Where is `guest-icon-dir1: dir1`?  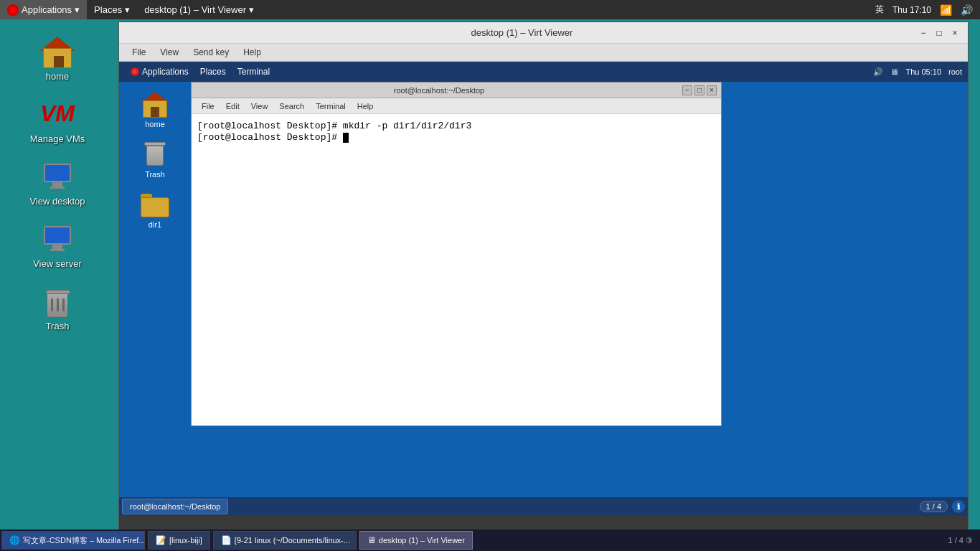
guest-icon-dir1: dir1 is located at coordinates (155, 209).